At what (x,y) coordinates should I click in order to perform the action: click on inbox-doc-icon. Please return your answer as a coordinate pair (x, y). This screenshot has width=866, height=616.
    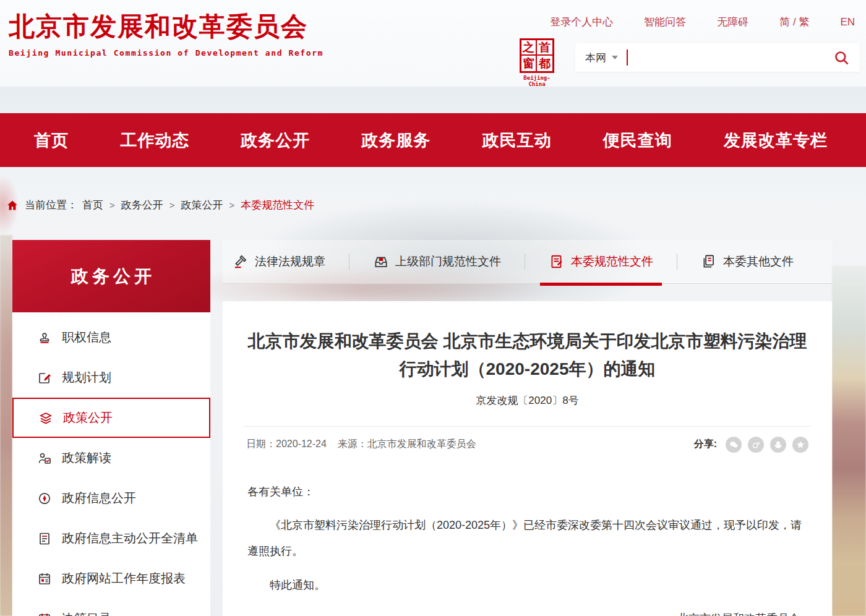
    Looking at the image, I should click on (381, 262).